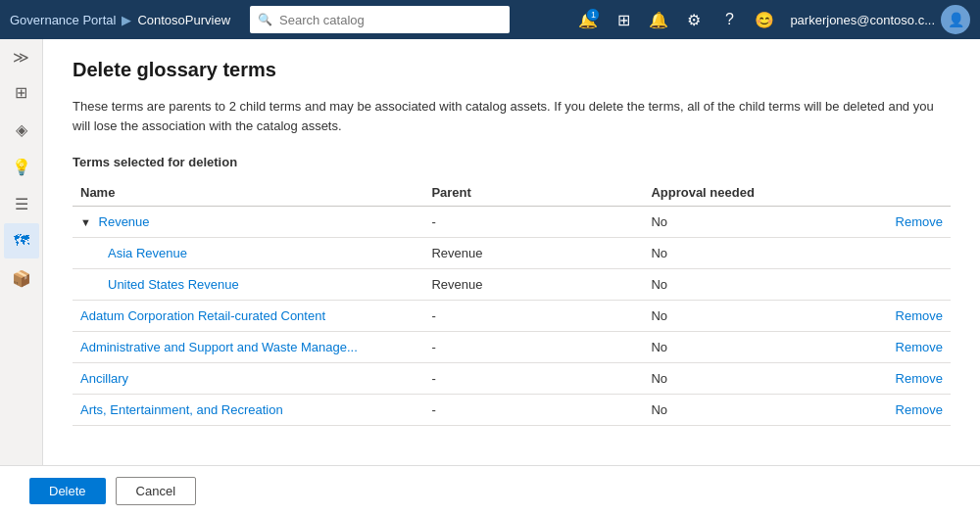 Image resolution: width=980 pixels, height=516 pixels. What do you see at coordinates (490, 20) in the screenshot?
I see `top-navigation: Governance Portal ▶ ContosoPurview 🔍 🔔 1…` at bounding box center [490, 20].